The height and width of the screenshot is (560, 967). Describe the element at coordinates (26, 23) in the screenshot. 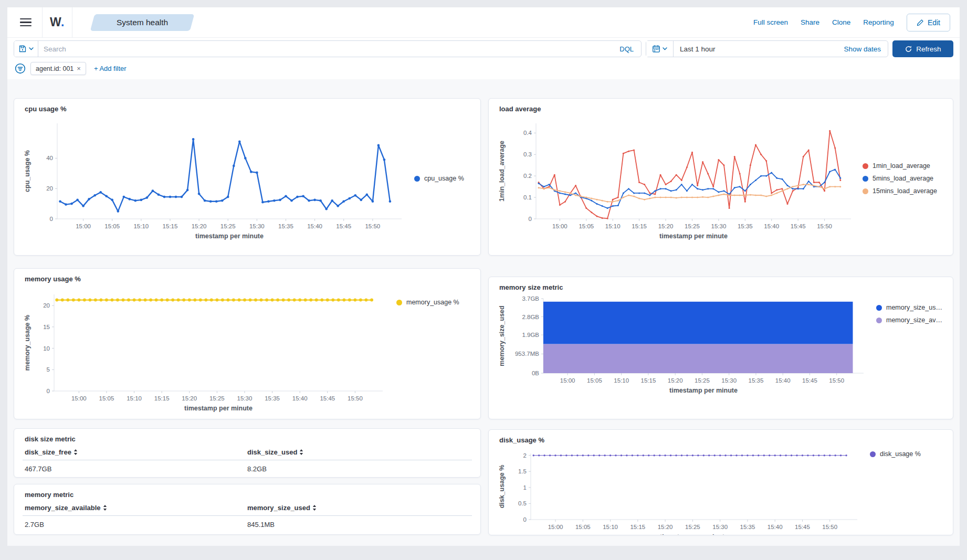

I see `menu-button` at that location.